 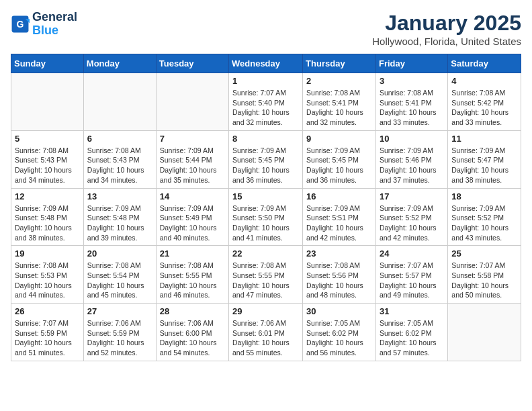 I want to click on day-number: 21, so click(x=192, y=254).